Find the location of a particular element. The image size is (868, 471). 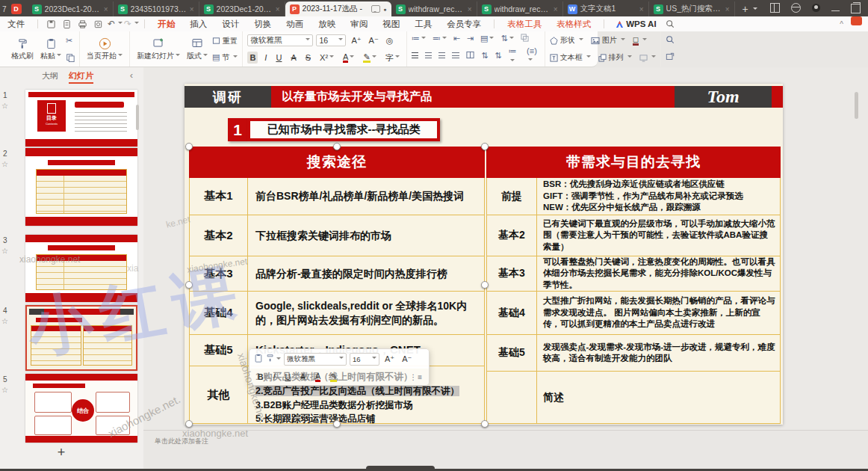

shapes-button: 形状 is located at coordinates (566, 40).